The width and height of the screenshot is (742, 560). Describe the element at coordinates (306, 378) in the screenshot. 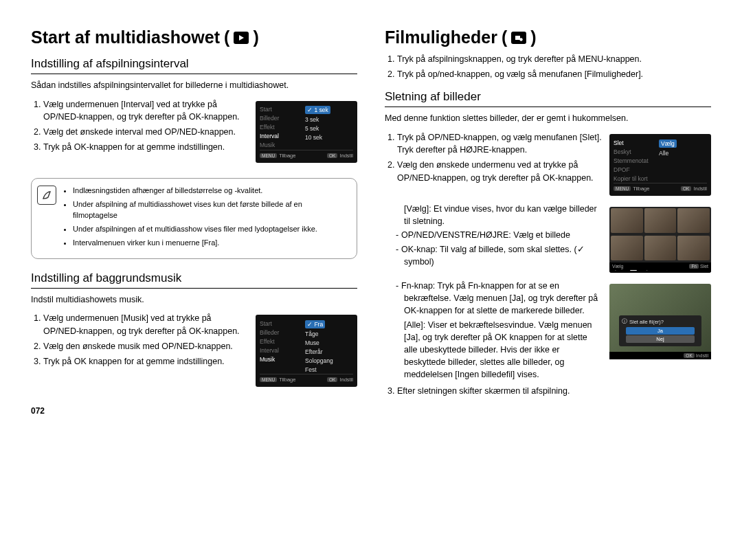

I see `music-foot: MENU Tilbage OK Indstil` at that location.